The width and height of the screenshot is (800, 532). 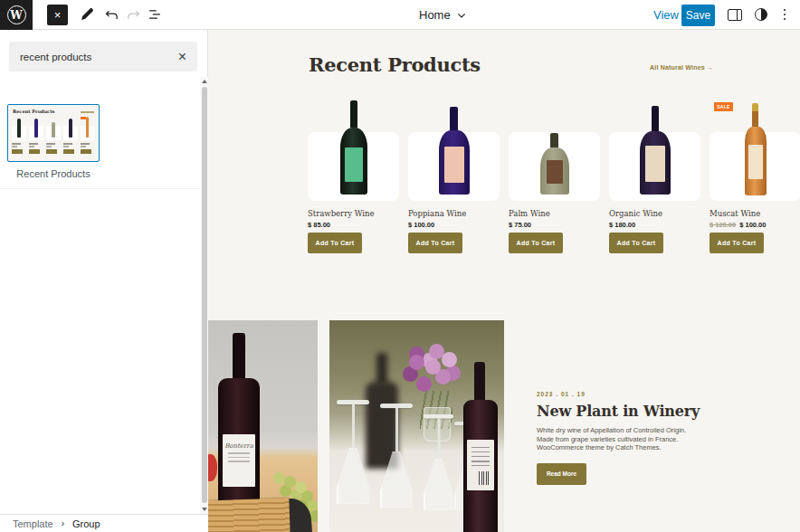 What do you see at coordinates (205, 295) in the screenshot?
I see `scrollbar-thumb` at bounding box center [205, 295].